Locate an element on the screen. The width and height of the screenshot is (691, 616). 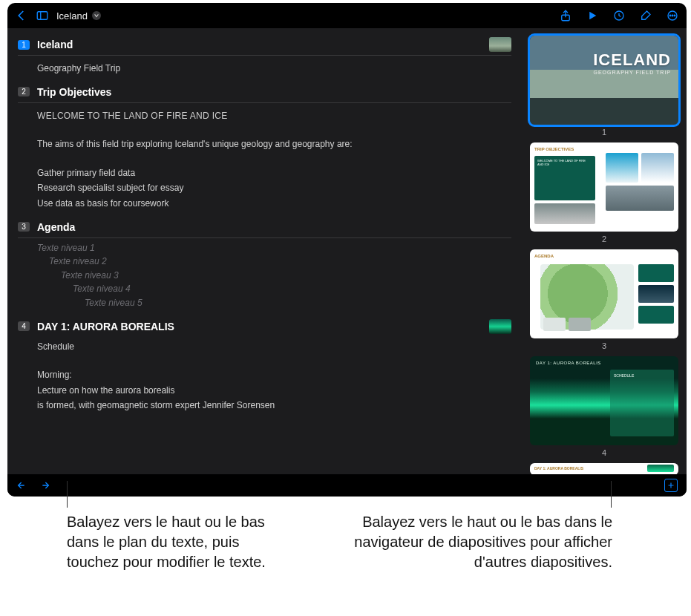
nav-slide-2: TRIP OBJECTIVES WELCOME TO THE LAND OF F… is located at coordinates (604, 193).